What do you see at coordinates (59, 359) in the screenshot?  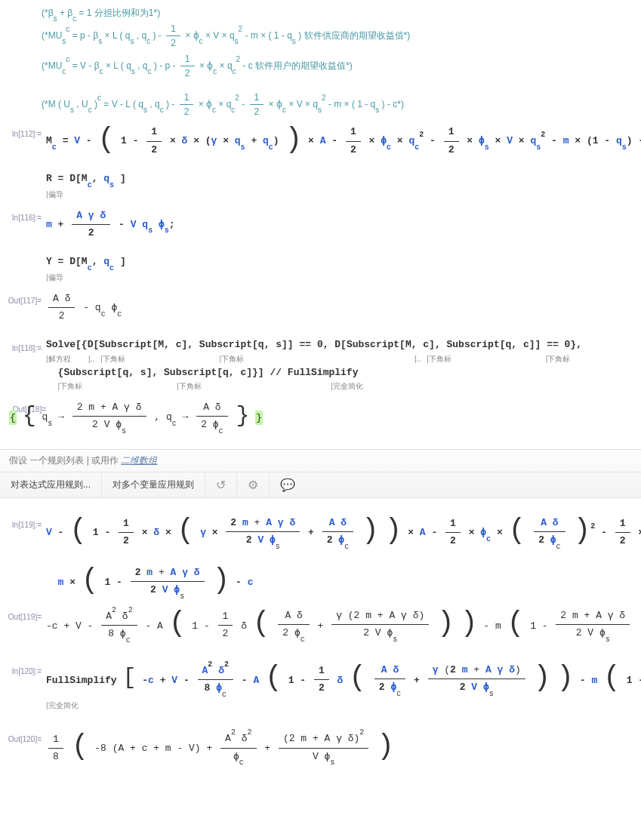 I see `hint-solve: |解方程` at bounding box center [59, 359].